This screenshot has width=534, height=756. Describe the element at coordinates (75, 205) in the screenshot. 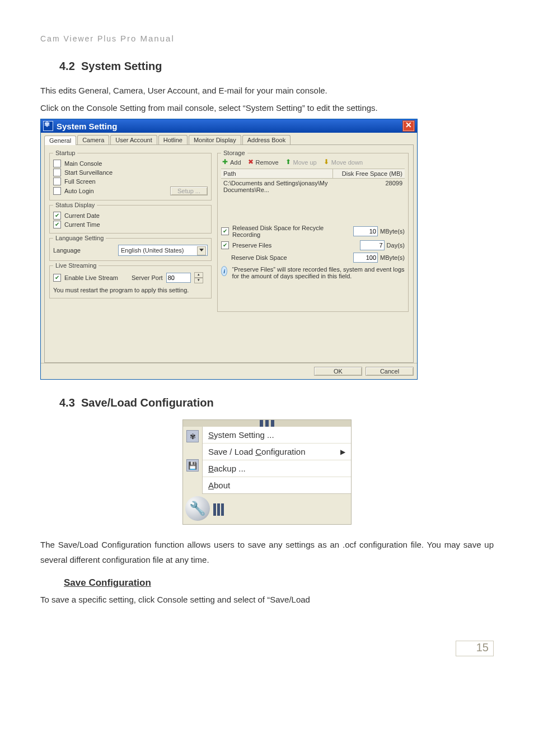

I see `status-legend: Status Display` at that location.